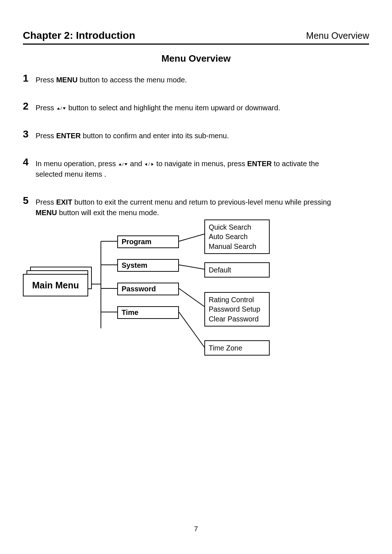 Image resolution: width=392 pixels, height=554 pixels. What do you see at coordinates (79, 36) in the screenshot?
I see `chapter-title: Chapter 2: Introduction` at bounding box center [79, 36].